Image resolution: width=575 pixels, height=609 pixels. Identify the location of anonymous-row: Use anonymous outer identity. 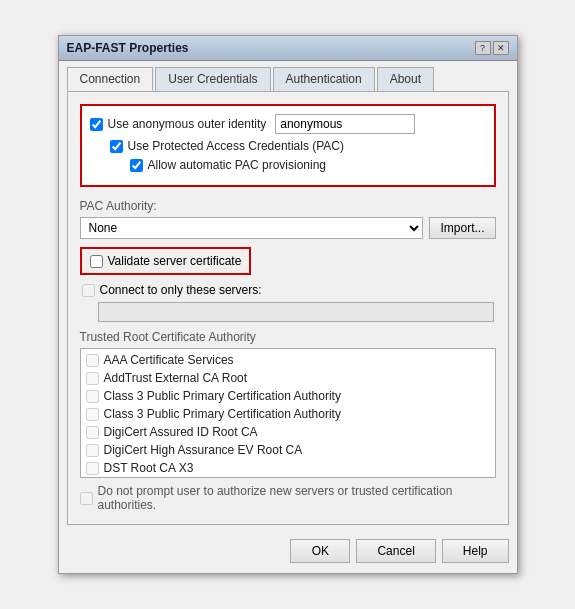
(288, 124).